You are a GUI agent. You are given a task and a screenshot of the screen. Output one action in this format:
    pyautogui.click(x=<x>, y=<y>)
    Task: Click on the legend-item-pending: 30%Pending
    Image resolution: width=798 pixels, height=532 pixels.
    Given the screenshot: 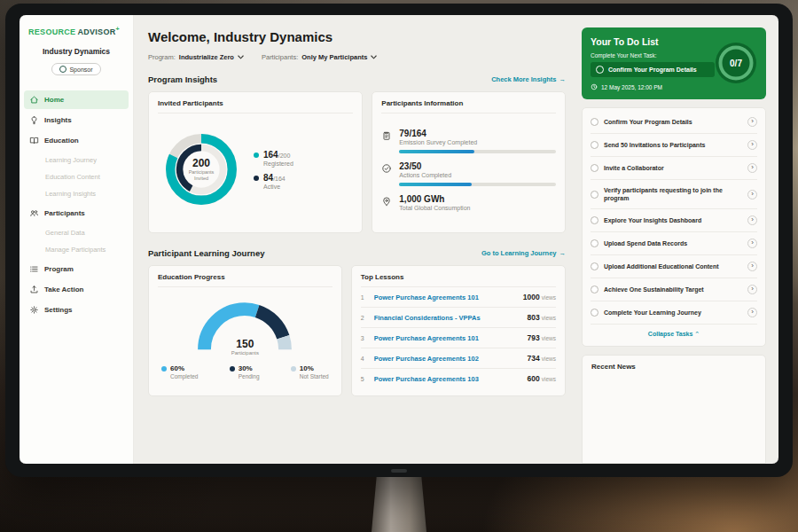 What is the action you would take?
    pyautogui.click(x=245, y=372)
    